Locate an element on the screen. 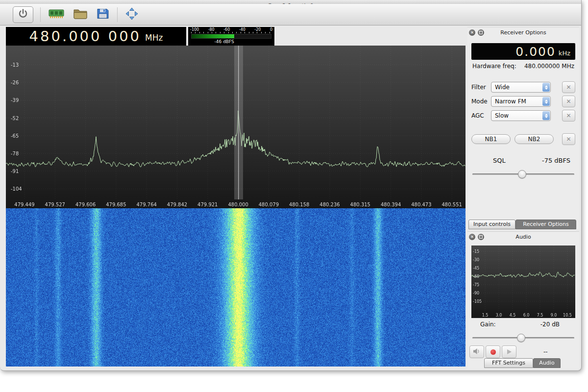  pan-arrows-icon is located at coordinates (132, 15).